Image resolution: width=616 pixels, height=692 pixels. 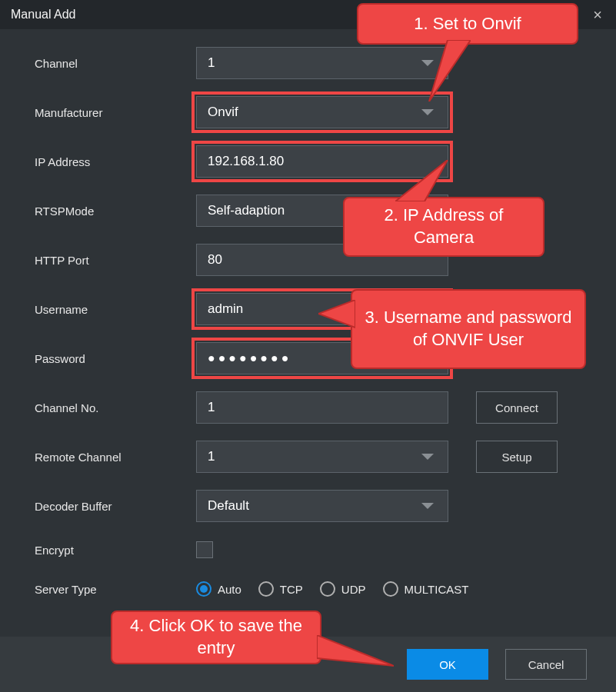 What do you see at coordinates (332, 589) in the screenshot?
I see `server-type-radios: Auto TCP UDP MULTICAST` at bounding box center [332, 589].